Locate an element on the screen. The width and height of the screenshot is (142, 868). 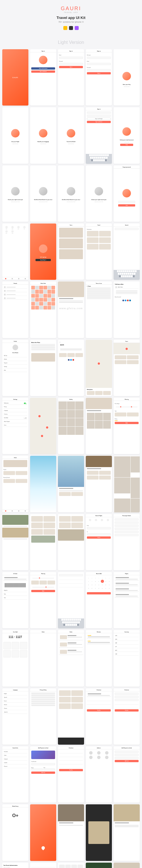
screen-deals-list: Deals is located at coordinates (71, 658).